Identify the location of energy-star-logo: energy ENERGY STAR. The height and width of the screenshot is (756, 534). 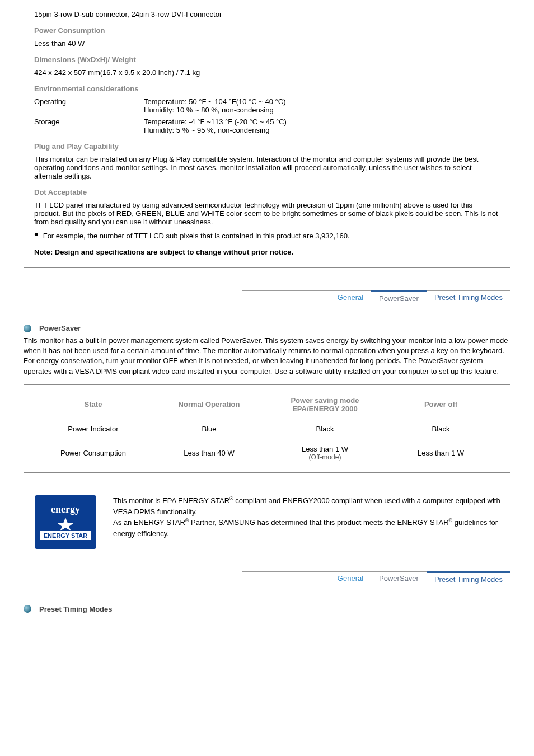
(65, 522).